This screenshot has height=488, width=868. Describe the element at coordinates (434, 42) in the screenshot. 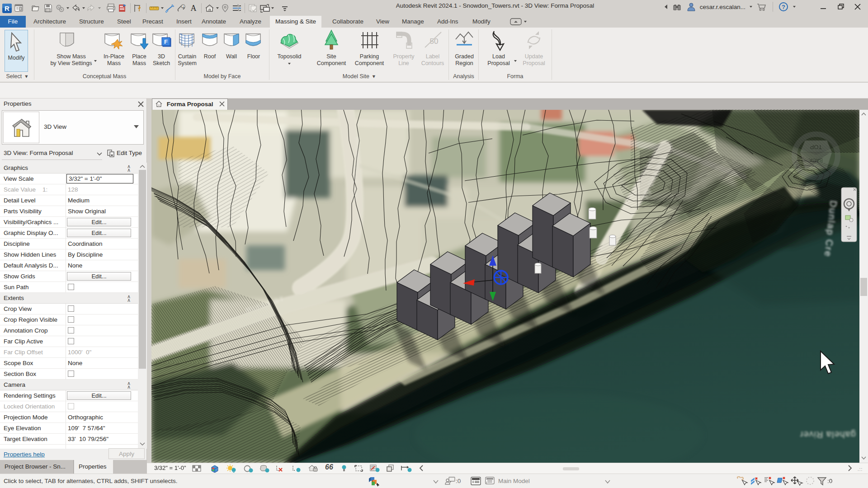

I see `svg-text: 50` at that location.